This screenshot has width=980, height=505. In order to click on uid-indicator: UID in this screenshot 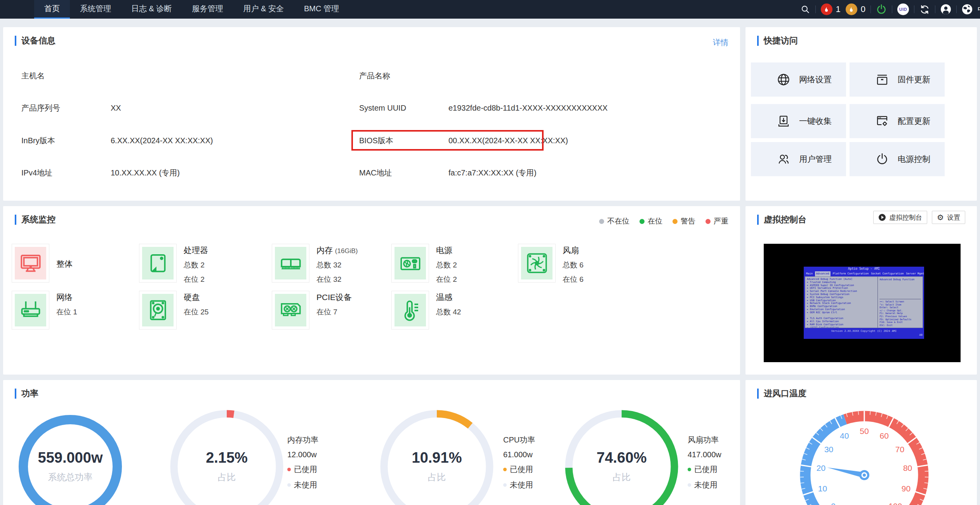, I will do `click(903, 9)`.